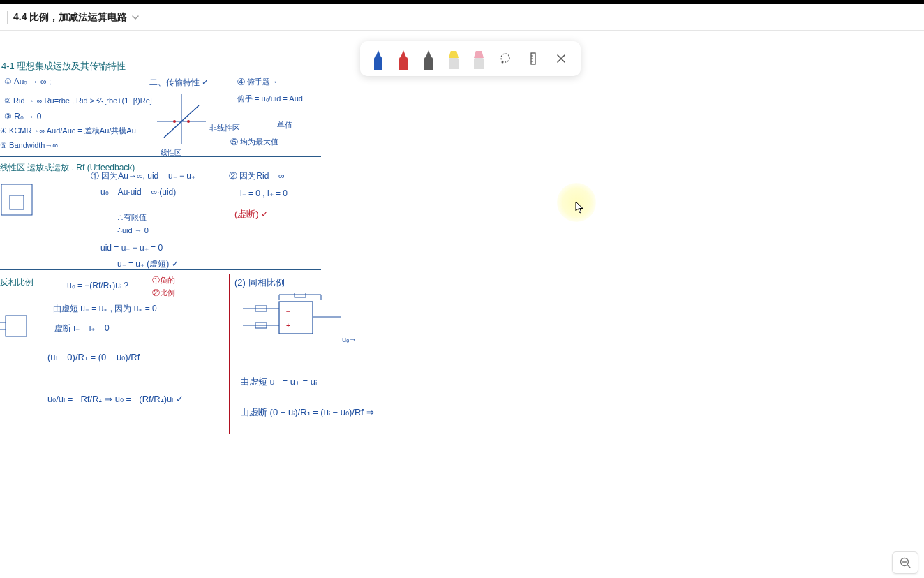  I want to click on header-bar: 4.4 比例，加减法运算电路, so click(462, 17).